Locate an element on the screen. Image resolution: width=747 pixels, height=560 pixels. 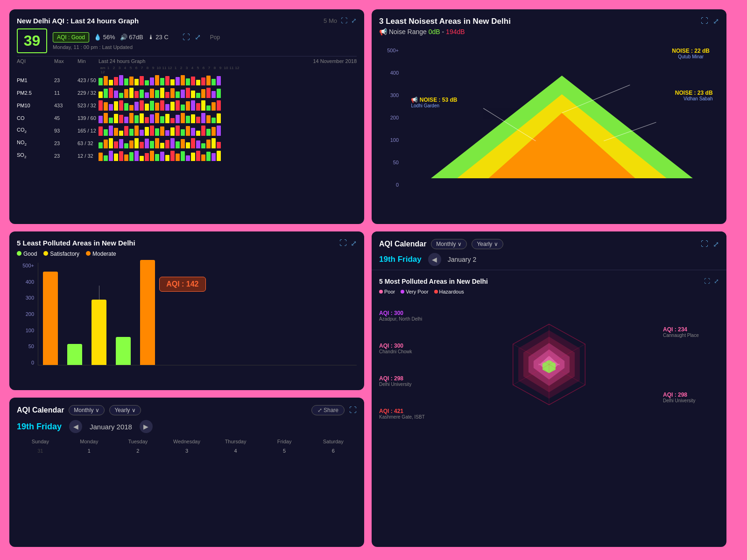
aqi-status-badge: AQI : Good is located at coordinates (71, 37).